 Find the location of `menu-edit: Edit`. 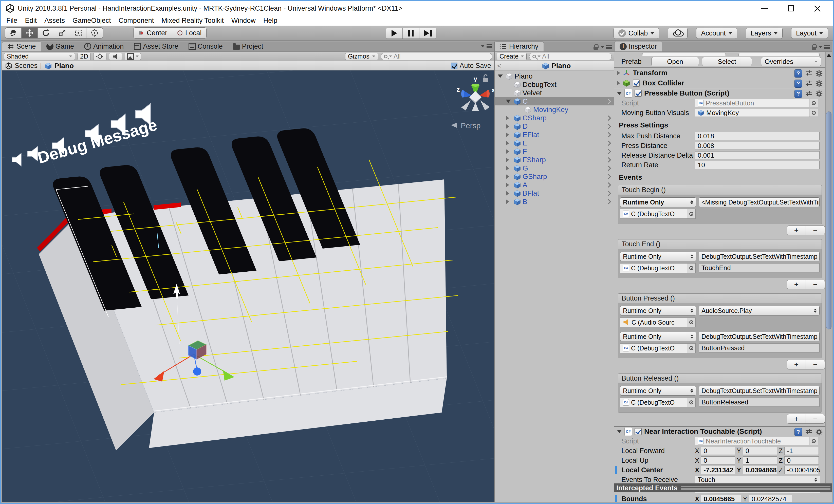

menu-edit: Edit is located at coordinates (31, 21).